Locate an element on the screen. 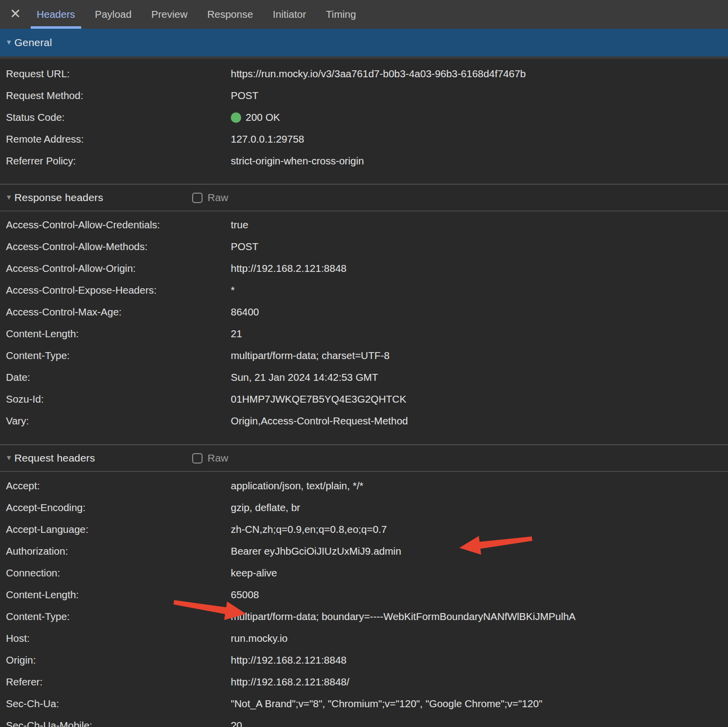 The width and height of the screenshot is (728, 727). header-name: Access-Control-Expose-Headers: is located at coordinates (115, 290).